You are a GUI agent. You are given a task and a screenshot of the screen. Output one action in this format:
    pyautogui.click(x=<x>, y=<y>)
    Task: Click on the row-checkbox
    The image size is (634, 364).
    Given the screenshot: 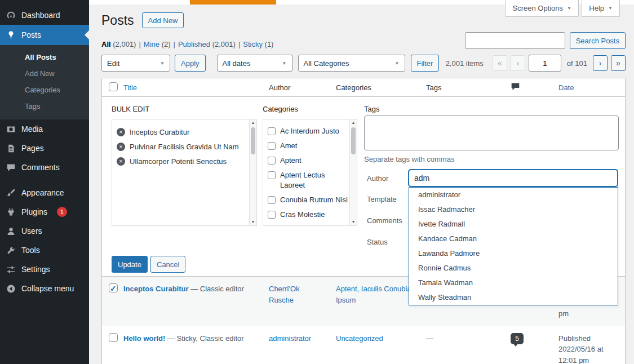 What is the action you would take?
    pyautogui.click(x=113, y=338)
    